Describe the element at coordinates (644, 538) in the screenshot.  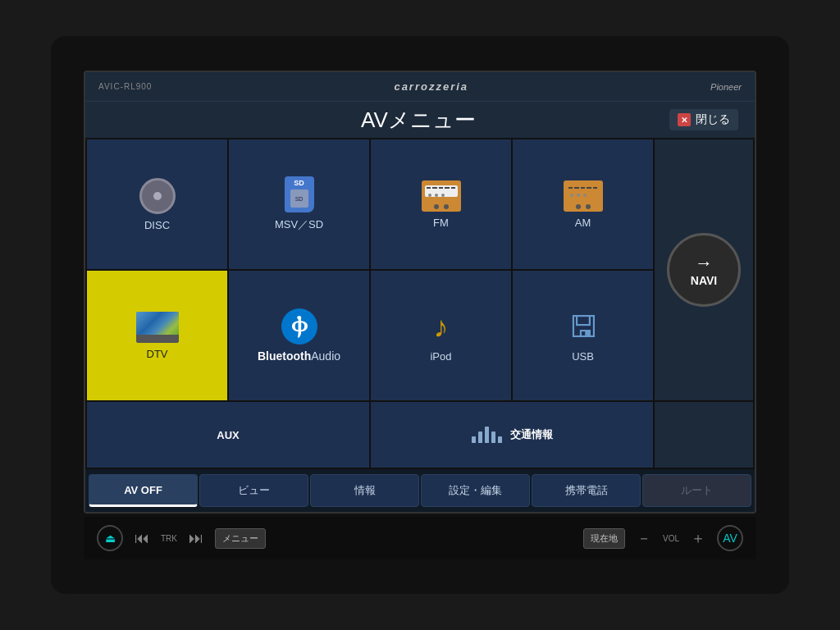
I see `vol-minus-button: －` at that location.